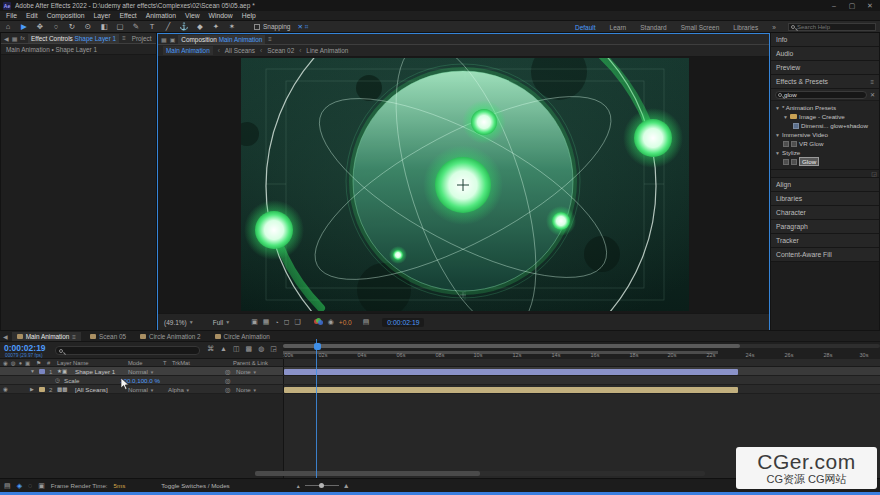  What do you see at coordinates (32, 16) in the screenshot?
I see `menu-edit: Edit` at bounding box center [32, 16].